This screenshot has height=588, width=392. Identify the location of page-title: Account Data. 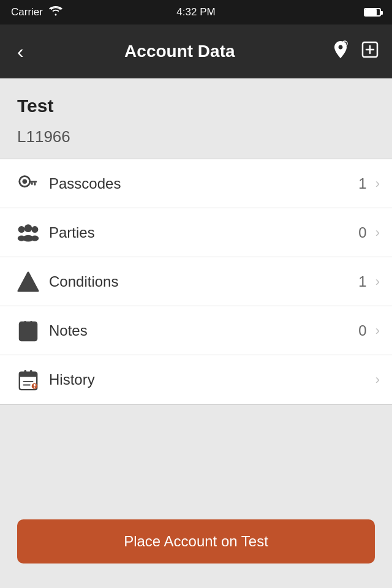
(179, 51).